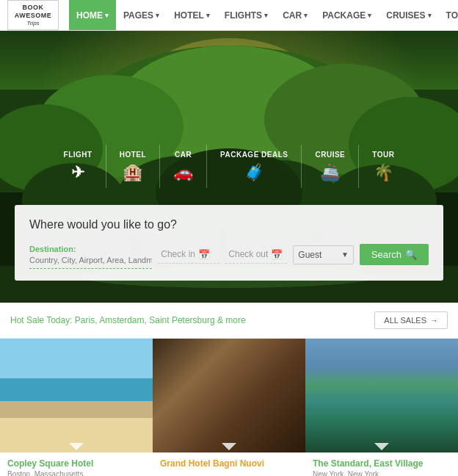 The image size is (458, 476). I want to click on cat-label: CAR, so click(183, 154).